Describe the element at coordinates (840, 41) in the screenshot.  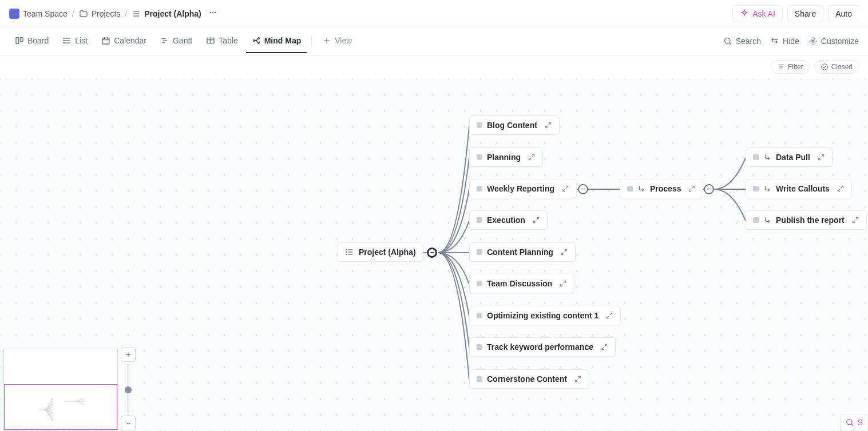
I see `customize-label: Customize` at that location.